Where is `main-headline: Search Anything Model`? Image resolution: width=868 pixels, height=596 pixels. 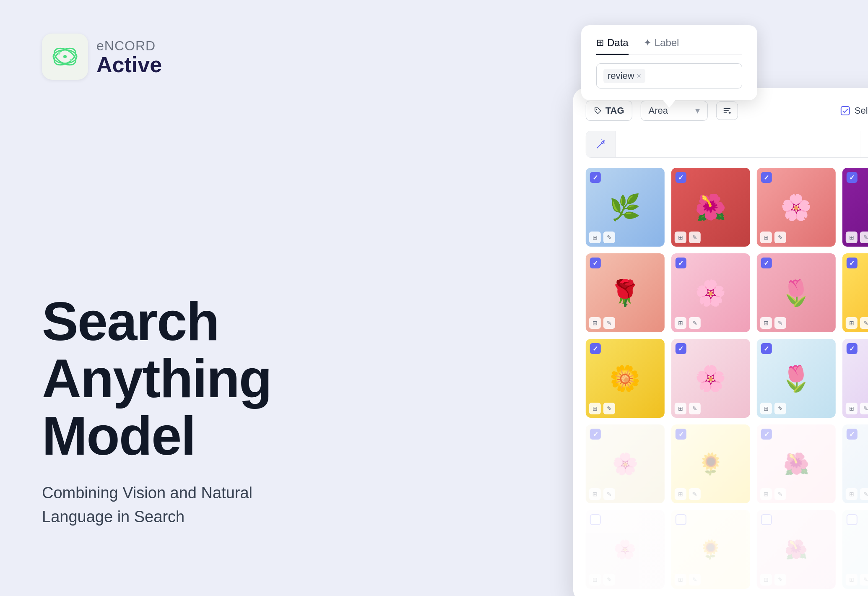
main-headline: Search Anything Model is located at coordinates (214, 379).